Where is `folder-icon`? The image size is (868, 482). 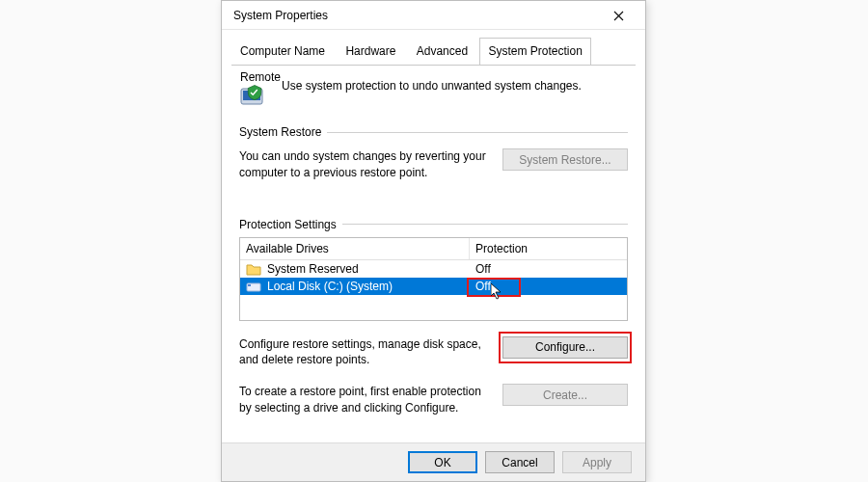 folder-icon is located at coordinates (254, 269).